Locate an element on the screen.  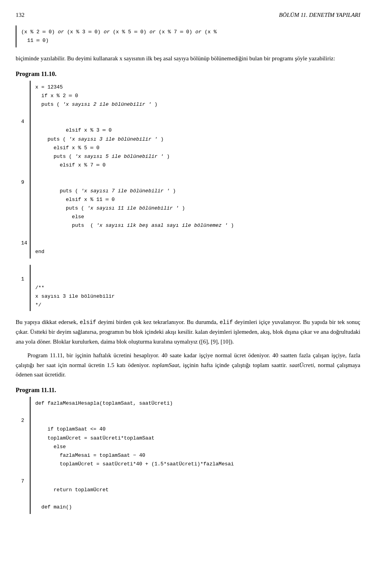
program-1010-title: Program 11.10. is located at coordinates (188, 74).